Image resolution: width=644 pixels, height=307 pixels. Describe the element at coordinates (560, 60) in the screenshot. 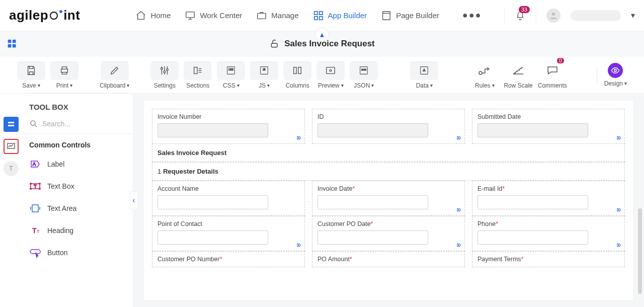

I see `comments-count: 0` at that location.